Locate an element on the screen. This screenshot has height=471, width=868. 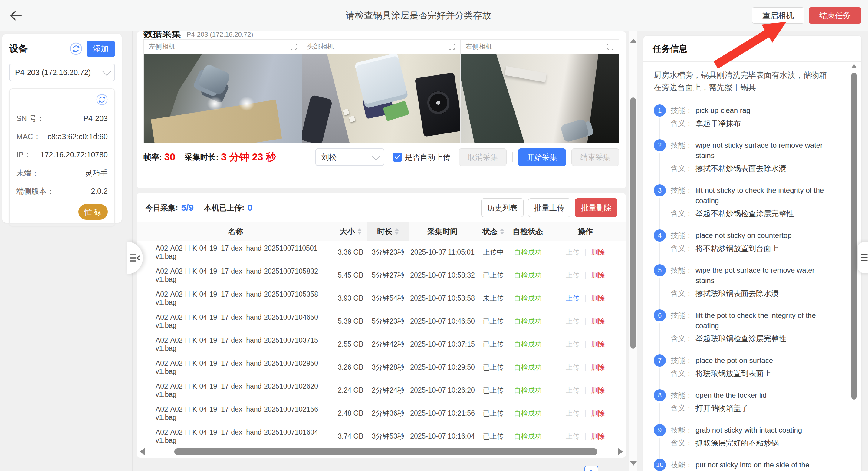
camera-panel-head: 头部相机 is located at coordinates (381, 92).